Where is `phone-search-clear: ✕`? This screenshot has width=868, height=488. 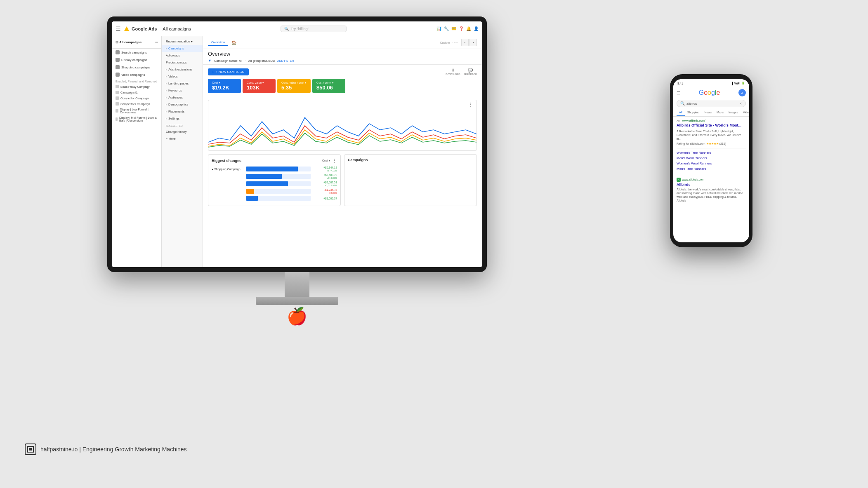 phone-search-clear: ✕ is located at coordinates (741, 104).